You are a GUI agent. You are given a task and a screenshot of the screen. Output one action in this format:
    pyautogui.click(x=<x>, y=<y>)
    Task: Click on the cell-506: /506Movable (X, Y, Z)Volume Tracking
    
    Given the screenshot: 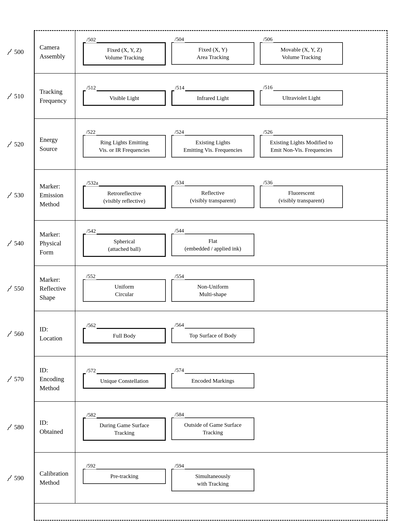 What is the action you would take?
    pyautogui.click(x=301, y=54)
    